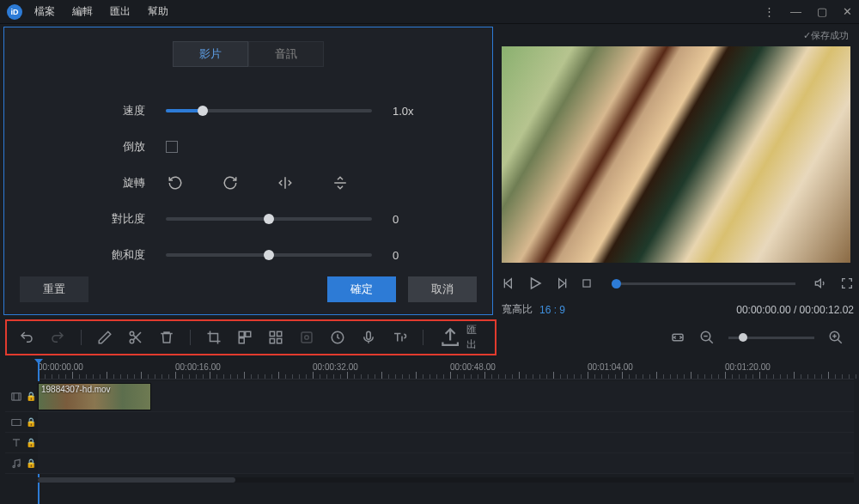 This screenshot has height=504, width=859. Describe the element at coordinates (587, 283) in the screenshot. I see `stop-icon` at that location.